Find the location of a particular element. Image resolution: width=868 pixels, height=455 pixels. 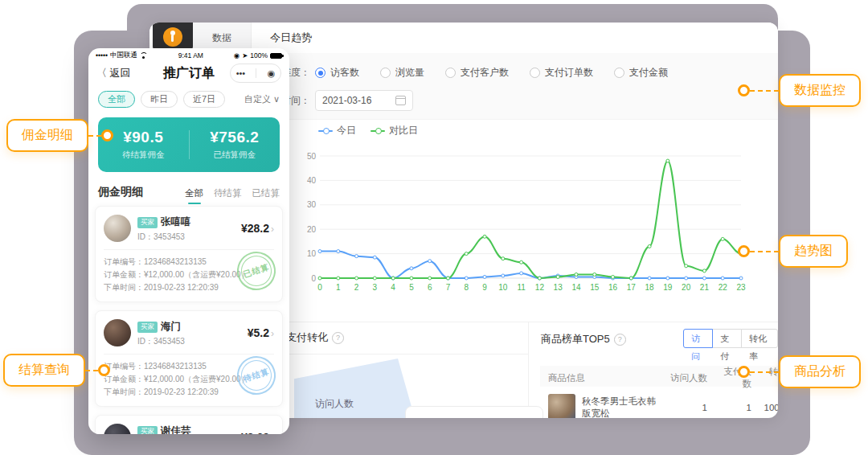

settled-amount: ¥756.2 is located at coordinates (235, 137).